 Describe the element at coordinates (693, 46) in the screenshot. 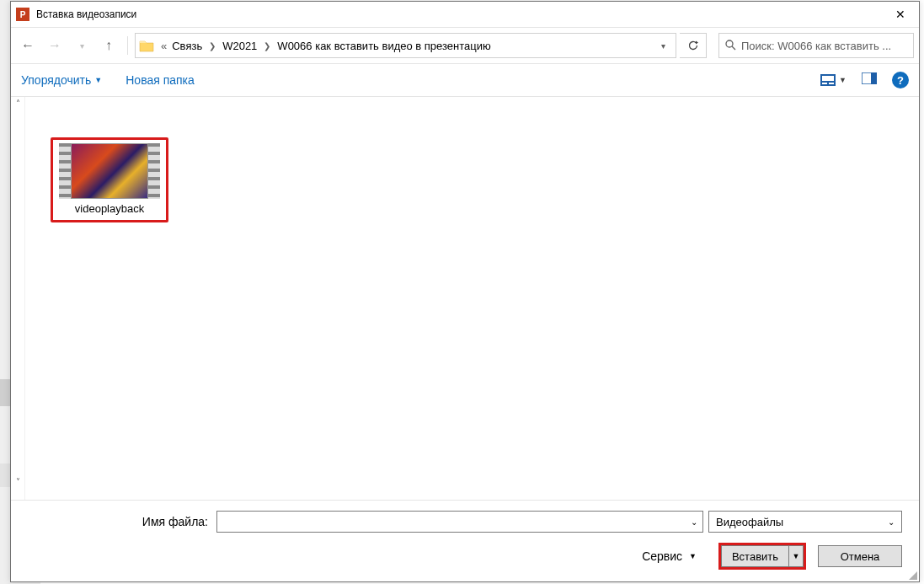

I see `refresh-icon` at that location.